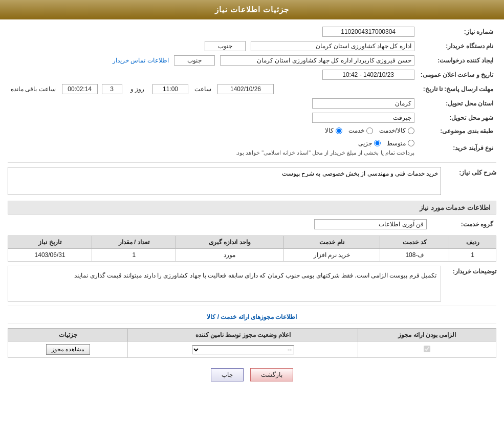  What do you see at coordinates (50, 255) in the screenshot?
I see `cell-date: 1403/06/31` at bounding box center [50, 255].